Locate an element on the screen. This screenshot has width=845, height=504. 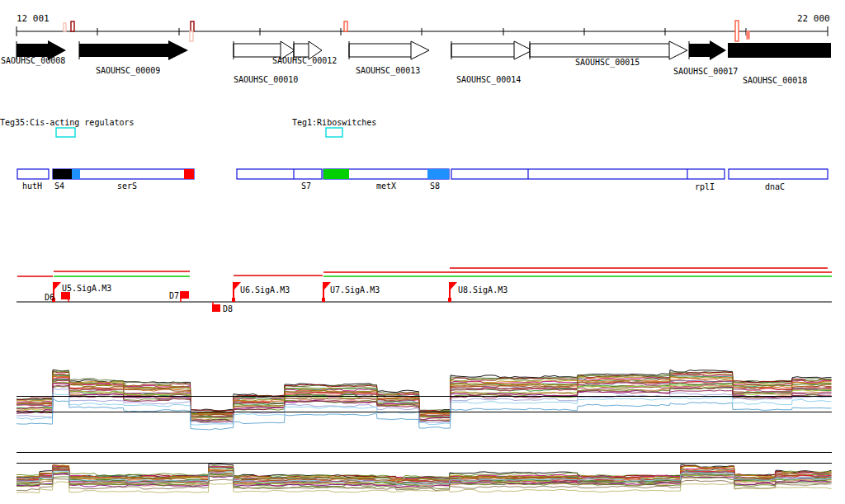
gene-label: SAOUHSC_00009 is located at coordinates (128, 71).